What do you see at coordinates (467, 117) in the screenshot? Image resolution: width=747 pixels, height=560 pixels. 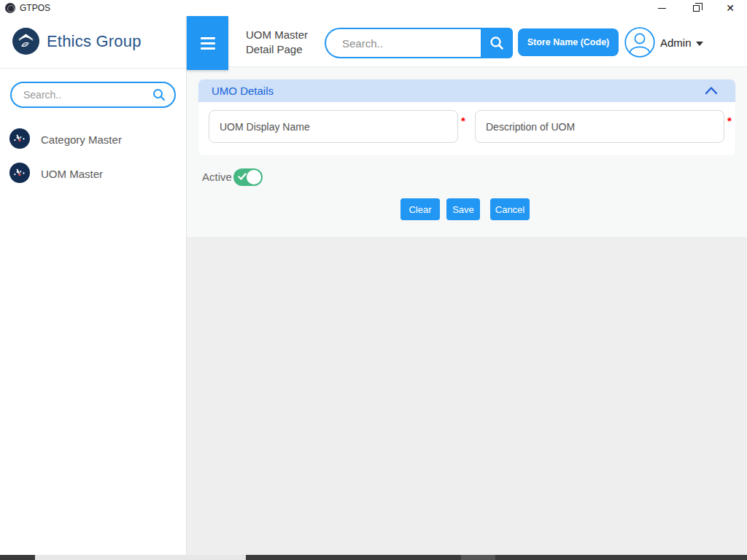 I see `umo-details-panel: UMO Details * *` at bounding box center [467, 117].